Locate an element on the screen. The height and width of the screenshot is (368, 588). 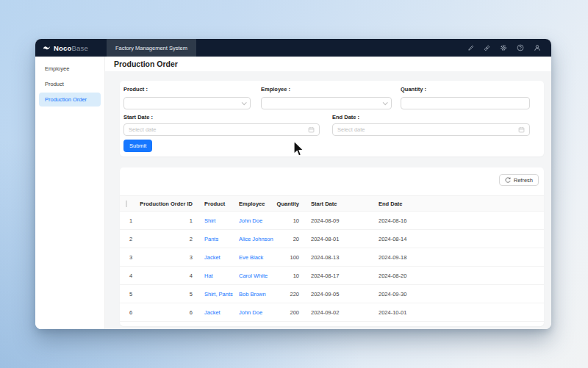
cell-quantity: 200 is located at coordinates (290, 313).